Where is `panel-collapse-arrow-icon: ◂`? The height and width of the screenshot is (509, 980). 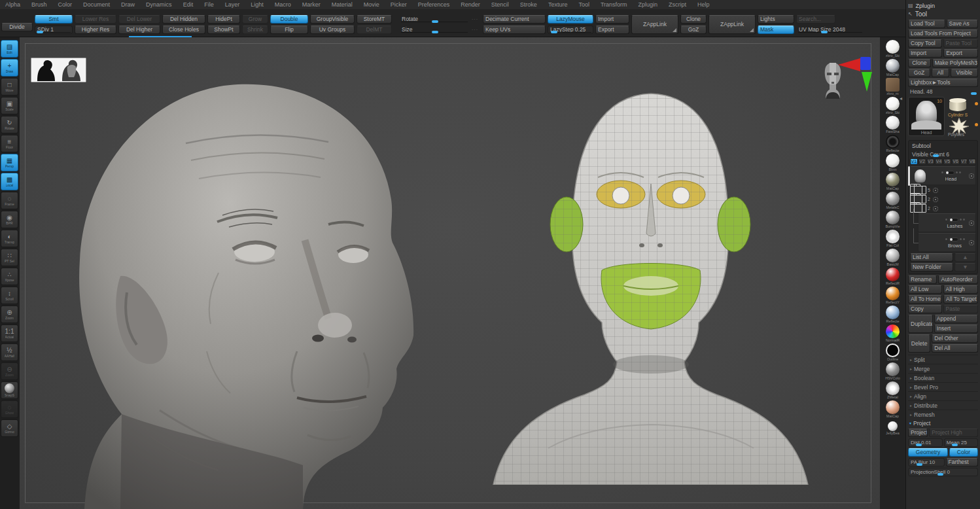
panel-collapse-arrow-icon: ◂ is located at coordinates (901, 98).